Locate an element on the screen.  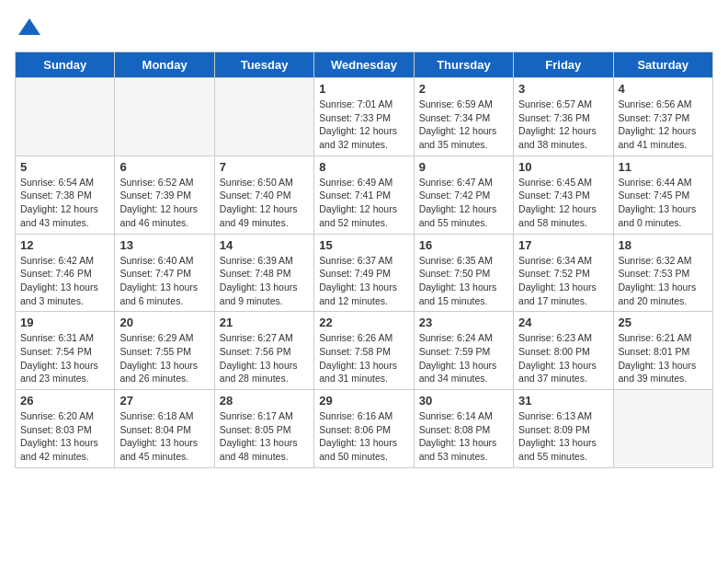
day-number: 17 is located at coordinates (563, 245).